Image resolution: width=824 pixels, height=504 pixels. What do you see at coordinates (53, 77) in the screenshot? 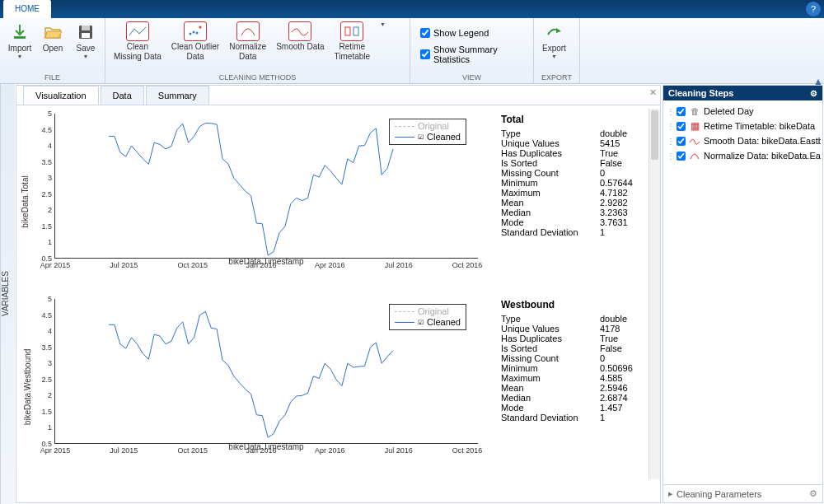
I see `ribbon-group-label: FILE` at bounding box center [53, 77].